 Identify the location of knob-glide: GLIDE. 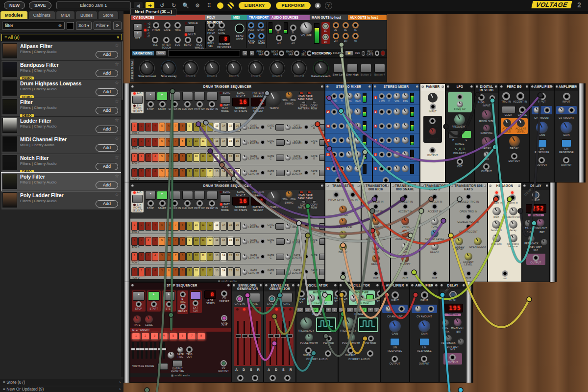
(149, 321).